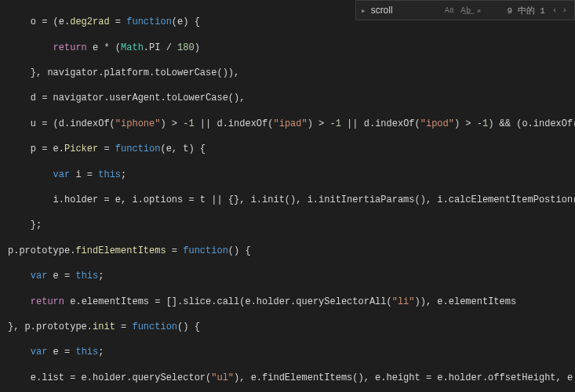 The width and height of the screenshot is (575, 392). Describe the element at coordinates (292, 149) in the screenshot. I see `code-line: p = e.Picker = function(e, t) {` at that location.